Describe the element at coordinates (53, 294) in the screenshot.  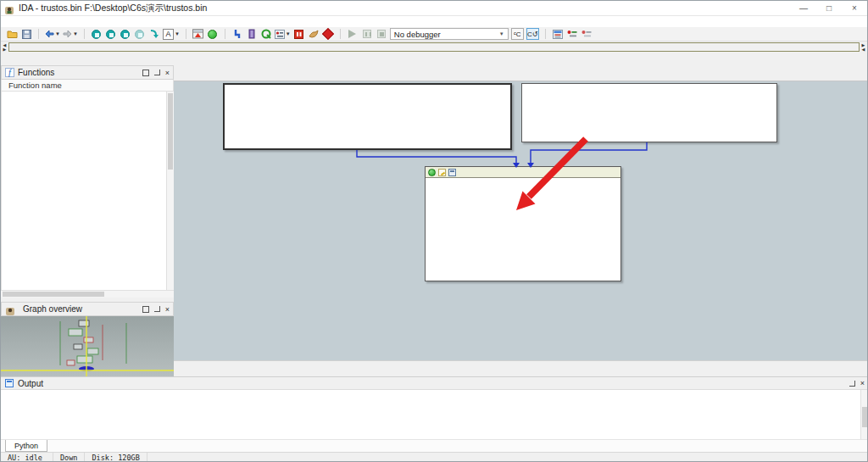
I see `hscroll-thumb` at that location.